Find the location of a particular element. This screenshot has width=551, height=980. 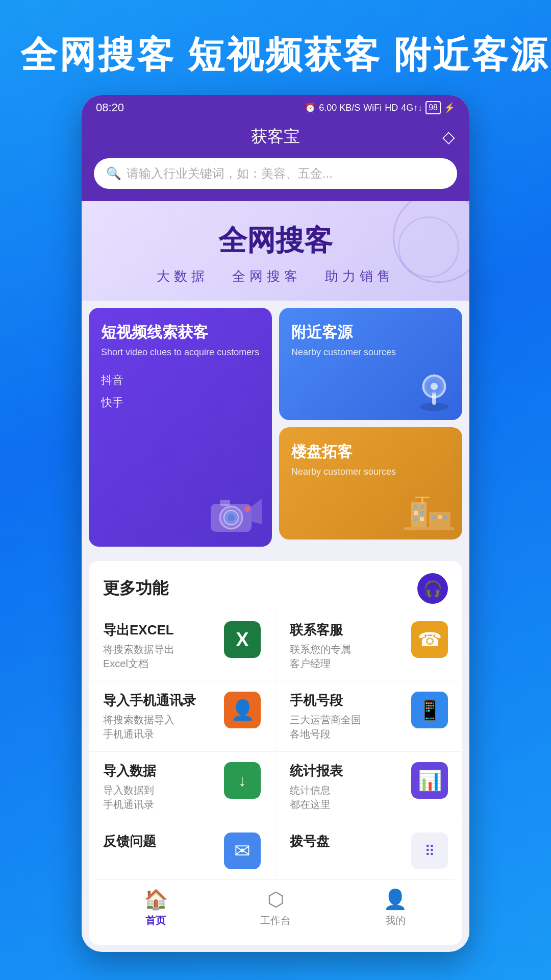

func-icon-contacts: 👤 is located at coordinates (242, 710).